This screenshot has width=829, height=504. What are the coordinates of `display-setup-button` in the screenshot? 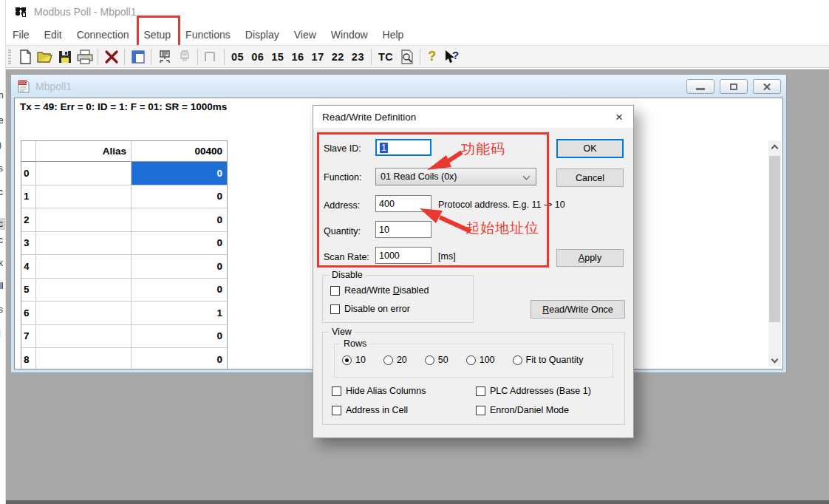 It's located at (137, 57).